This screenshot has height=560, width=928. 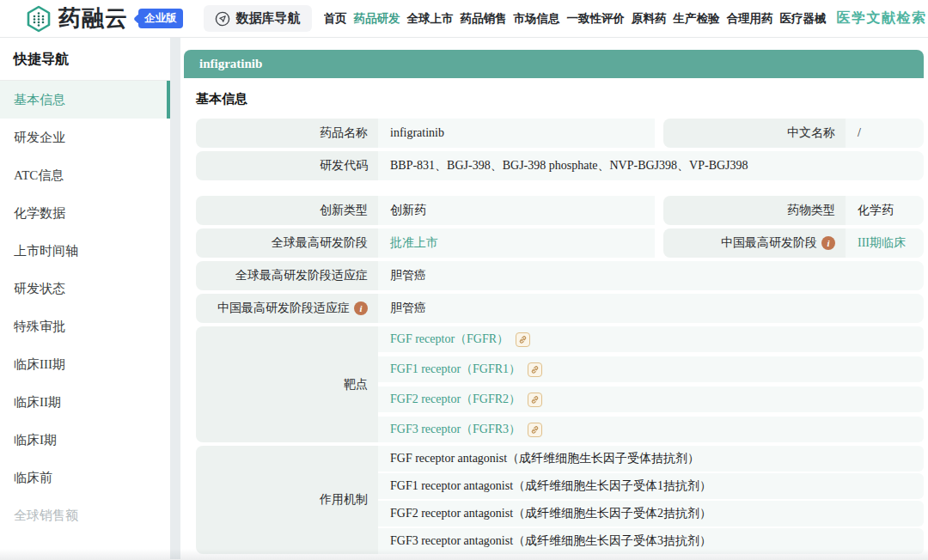 What do you see at coordinates (560, 210) in the screenshot?
I see `table-row: 创新类型 创新药 药物类型 化学药` at bounding box center [560, 210].